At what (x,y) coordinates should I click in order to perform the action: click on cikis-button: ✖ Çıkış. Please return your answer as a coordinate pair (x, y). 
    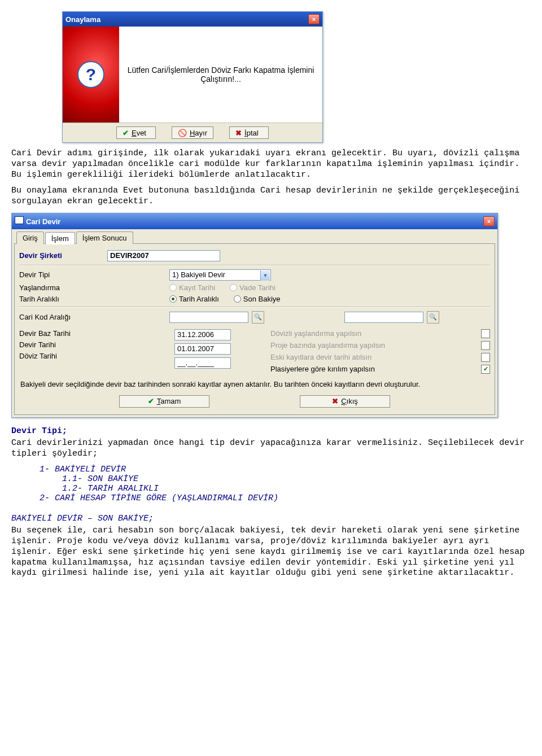
    Looking at the image, I should click on (345, 401).